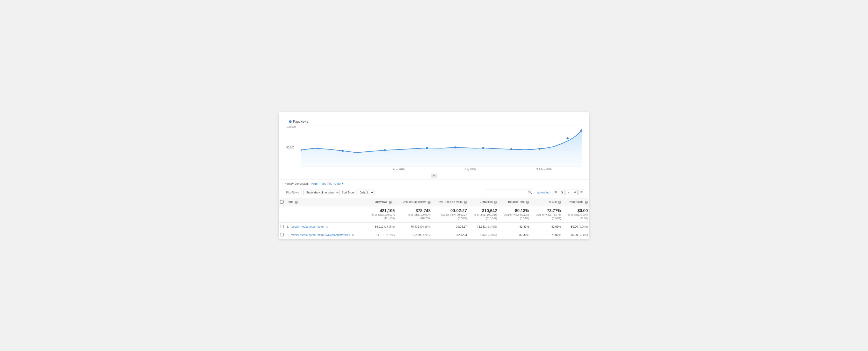  Describe the element at coordinates (470, 169) in the screenshot. I see `x-label-2: July 2016` at that location.